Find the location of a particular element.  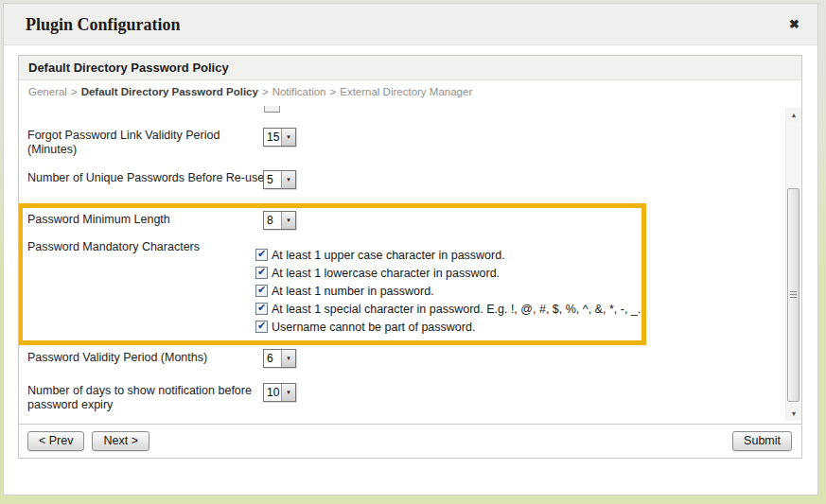

breadcrumb-item-default-directory-password-policy: Default Directory Password Policy is located at coordinates (170, 92).